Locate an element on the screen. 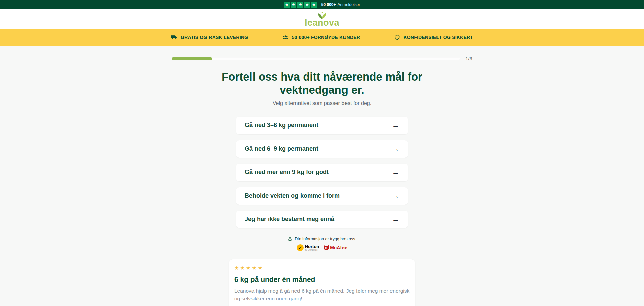 This screenshot has width=644, height=306. reviews-word: Anmeldelser is located at coordinates (349, 5).